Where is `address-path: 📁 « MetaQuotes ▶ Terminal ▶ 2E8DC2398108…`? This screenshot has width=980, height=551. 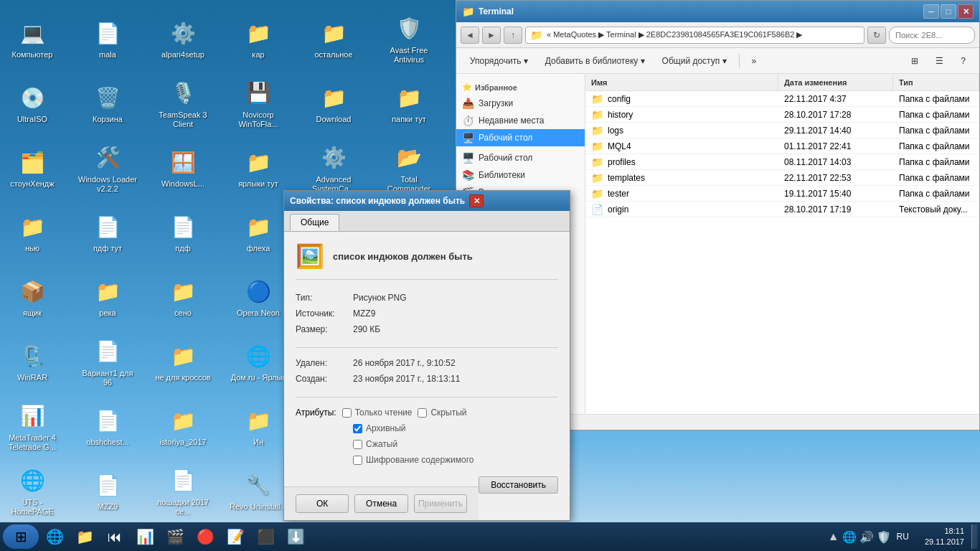
address-path: 📁 « MetaQuotes ▶ Terminal ▶ 2E8DC2398108… is located at coordinates (694, 35).